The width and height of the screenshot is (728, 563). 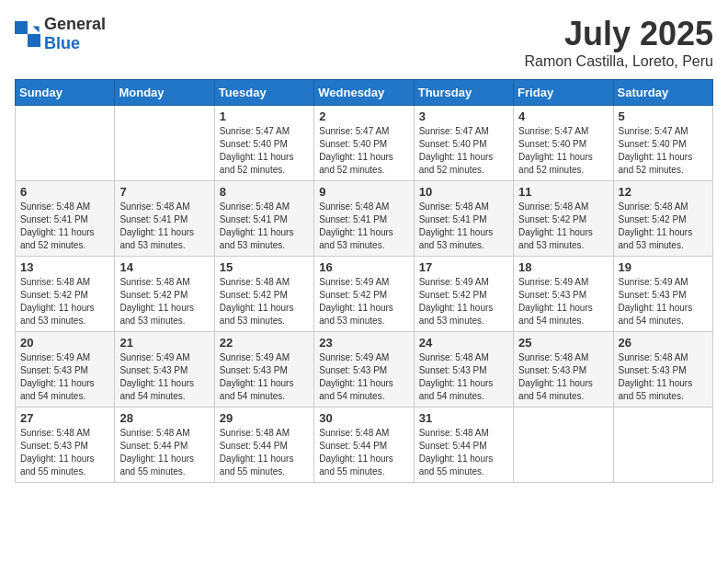 What do you see at coordinates (563, 93) in the screenshot?
I see `weekday-header-friday: Friday` at bounding box center [563, 93].